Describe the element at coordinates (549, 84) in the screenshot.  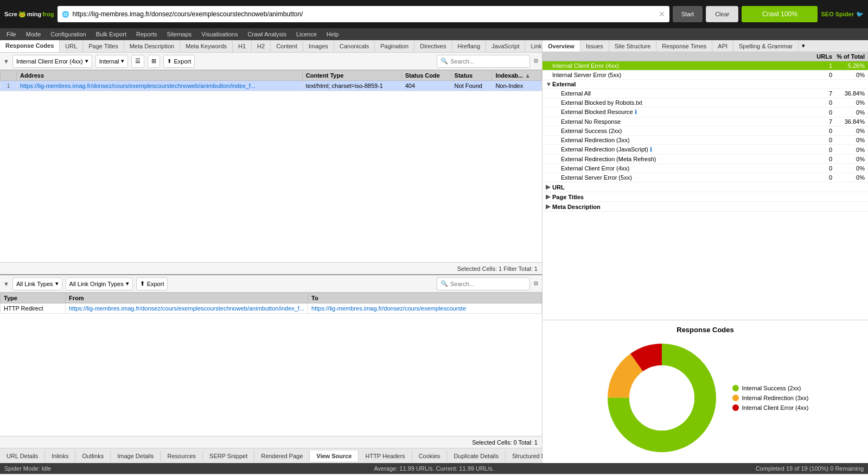
I see `tree-toggle-icon: ▼` at that location.